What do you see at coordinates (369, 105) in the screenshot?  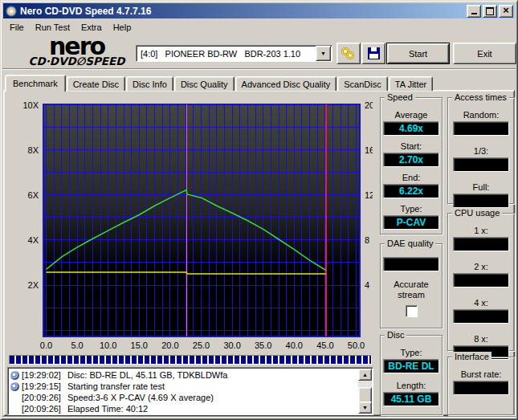 I see `svg-text: 20` at bounding box center [369, 105].